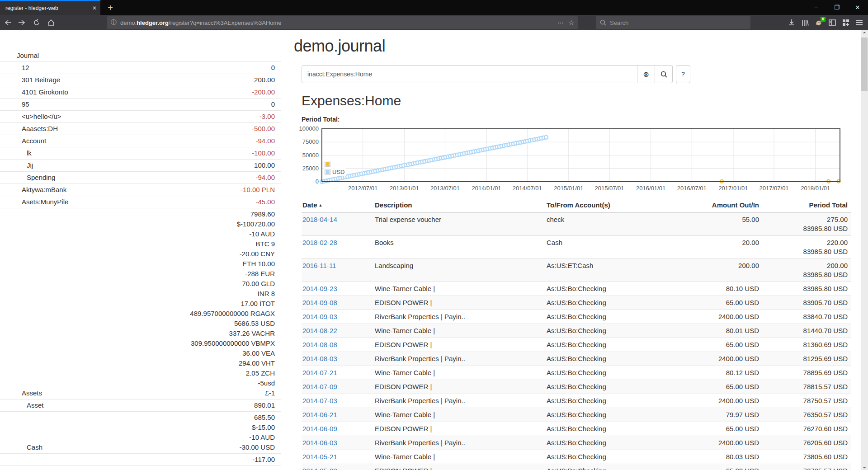 Image resolution: width=868 pixels, height=470 pixels. I want to click on transaction-date-link: 2014-09-23, so click(320, 288).